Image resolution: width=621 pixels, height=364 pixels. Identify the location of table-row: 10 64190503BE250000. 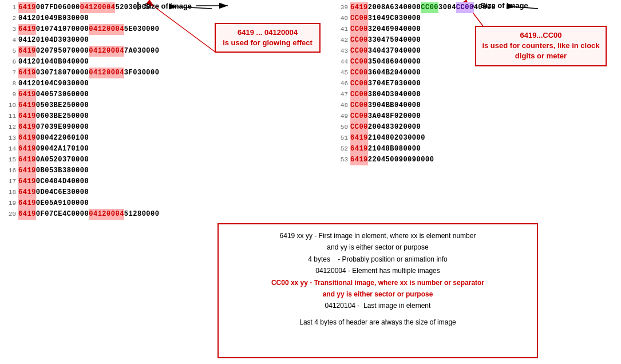
(166, 105).